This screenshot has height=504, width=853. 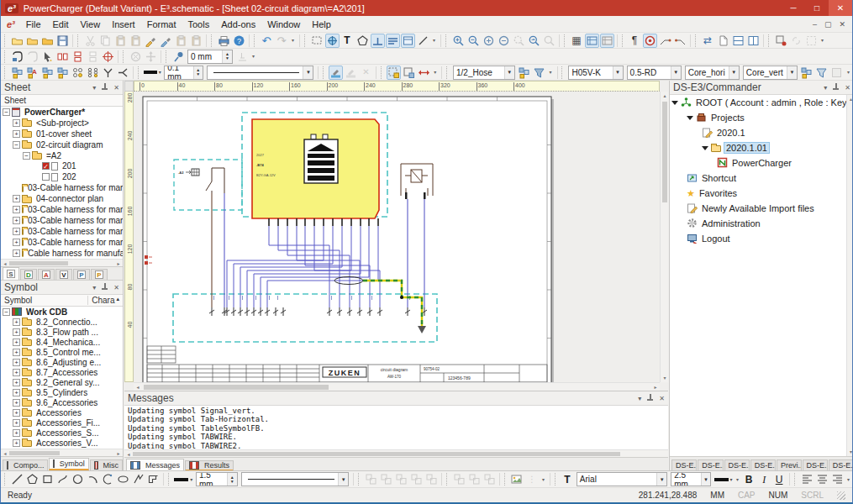 What do you see at coordinates (46, 274) in the screenshot?
I see `sheet-mode-tab: A` at bounding box center [46, 274].